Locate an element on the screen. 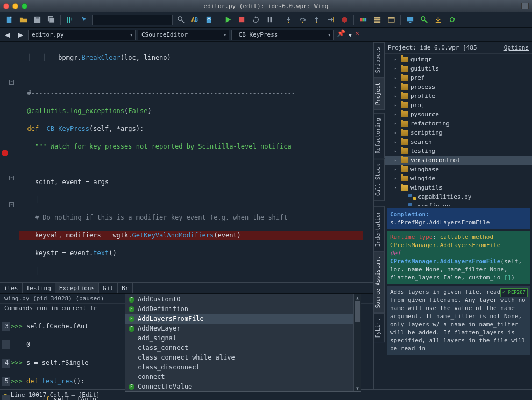 The height and width of the screenshot is (400, 532). goto-definition-icon is located at coordinates (209, 20).